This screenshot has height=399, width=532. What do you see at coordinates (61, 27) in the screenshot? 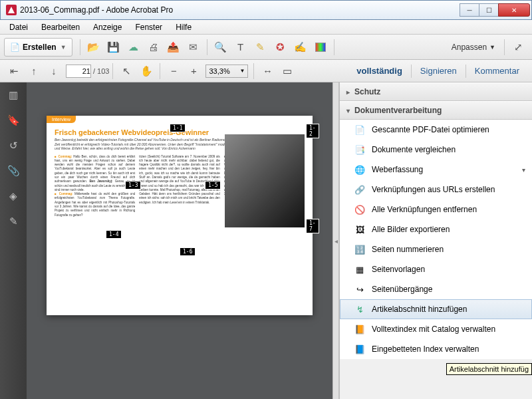
I see `menu-edit: Bearbeiten` at bounding box center [61, 27].